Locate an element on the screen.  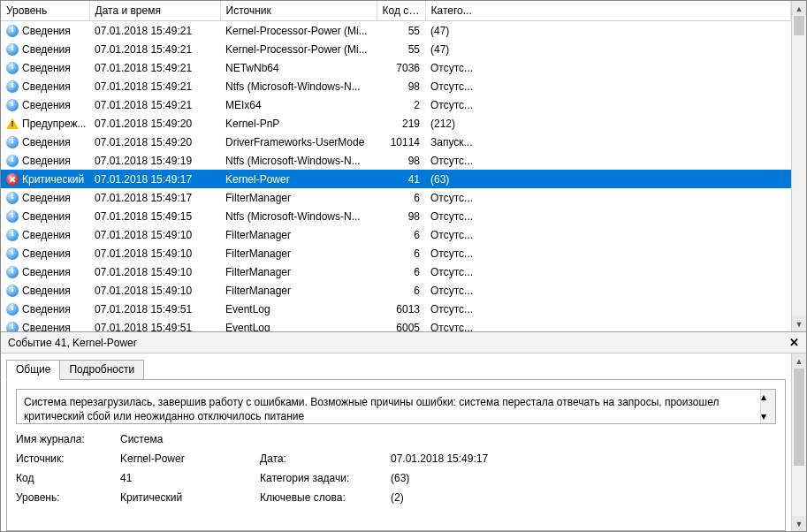
lbl-taskcat: Категория задачи: is located at coordinates (322, 478).